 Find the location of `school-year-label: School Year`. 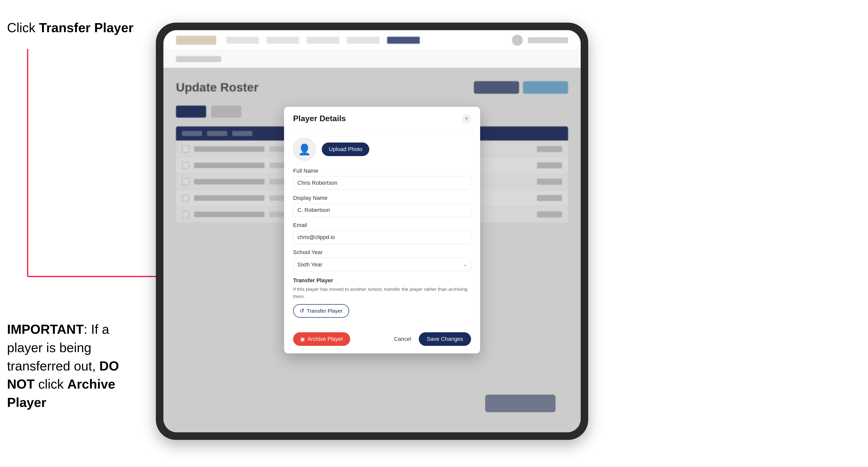

school-year-label: School Year is located at coordinates (382, 252).